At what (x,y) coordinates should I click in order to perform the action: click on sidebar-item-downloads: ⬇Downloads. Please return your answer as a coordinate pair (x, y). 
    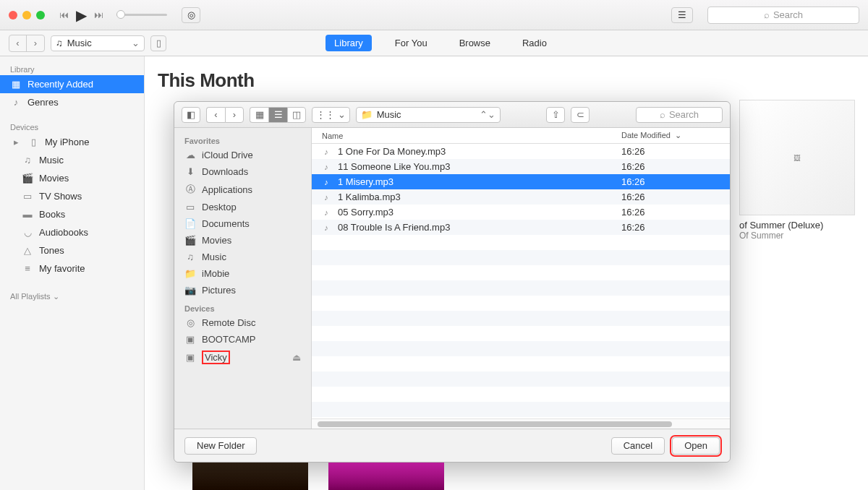
    Looking at the image, I should click on (243, 172).